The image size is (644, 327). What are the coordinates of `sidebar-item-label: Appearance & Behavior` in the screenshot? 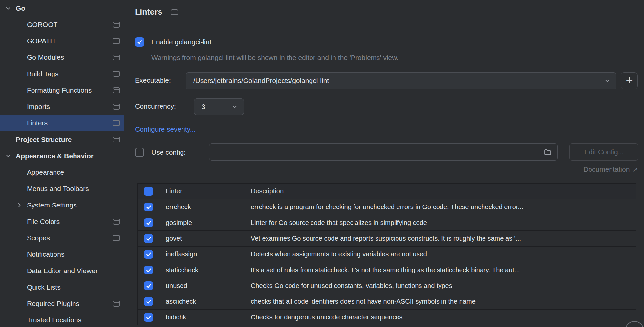 It's located at (68, 156).